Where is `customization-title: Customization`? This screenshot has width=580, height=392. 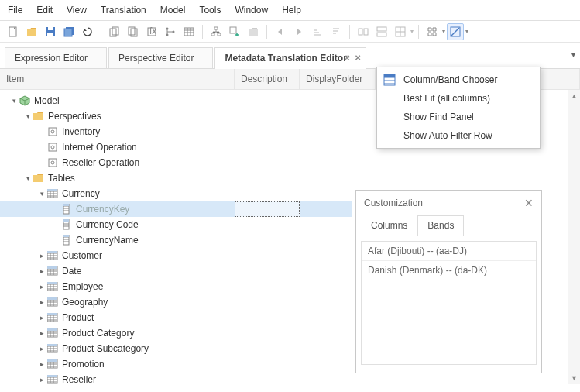
customization-title: Customization is located at coordinates (393, 203).